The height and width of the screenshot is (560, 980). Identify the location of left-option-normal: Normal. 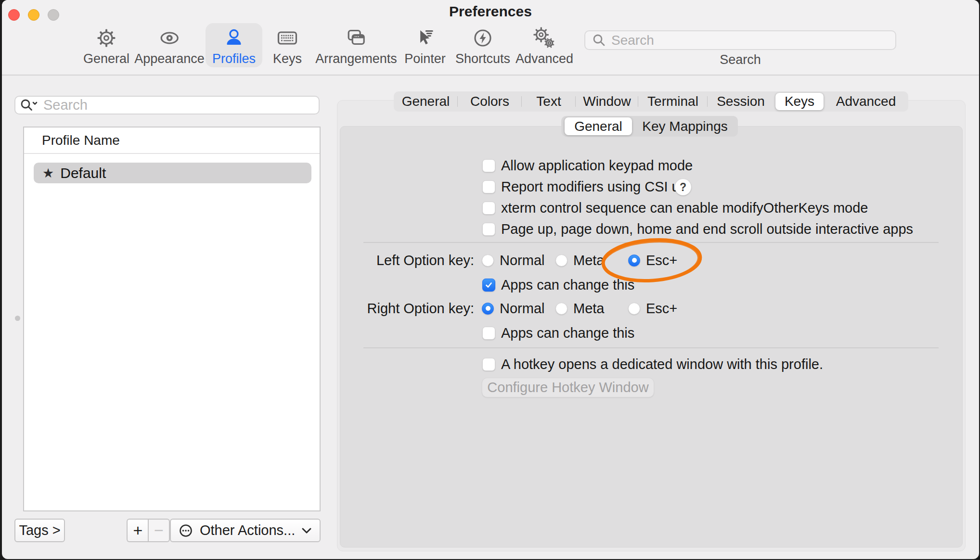
(513, 260).